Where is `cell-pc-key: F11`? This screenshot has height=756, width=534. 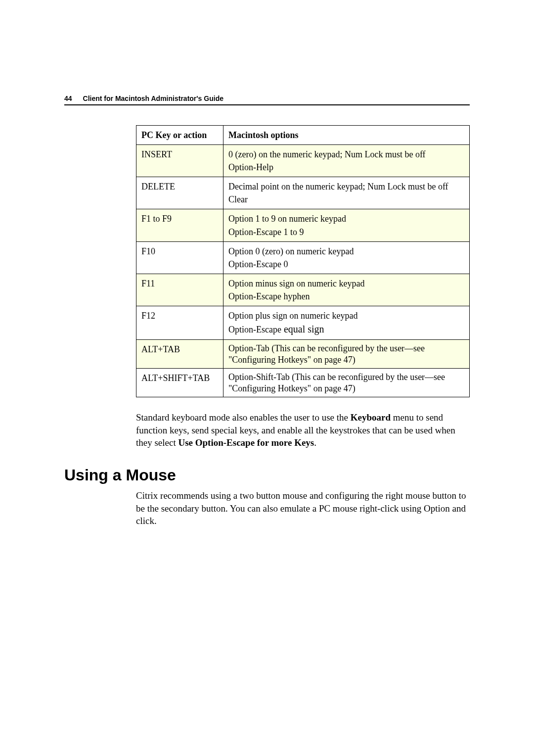 cell-pc-key: F11 is located at coordinates (180, 290).